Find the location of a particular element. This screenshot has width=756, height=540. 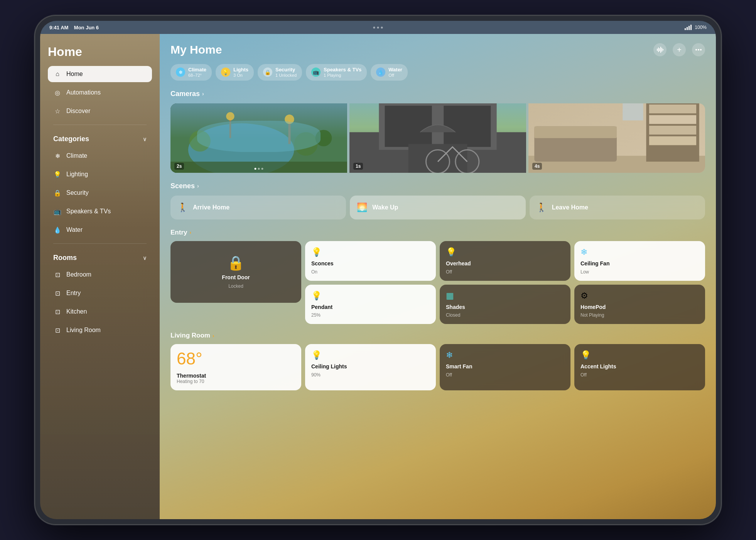

main-panel-title: My Home is located at coordinates (196, 50).